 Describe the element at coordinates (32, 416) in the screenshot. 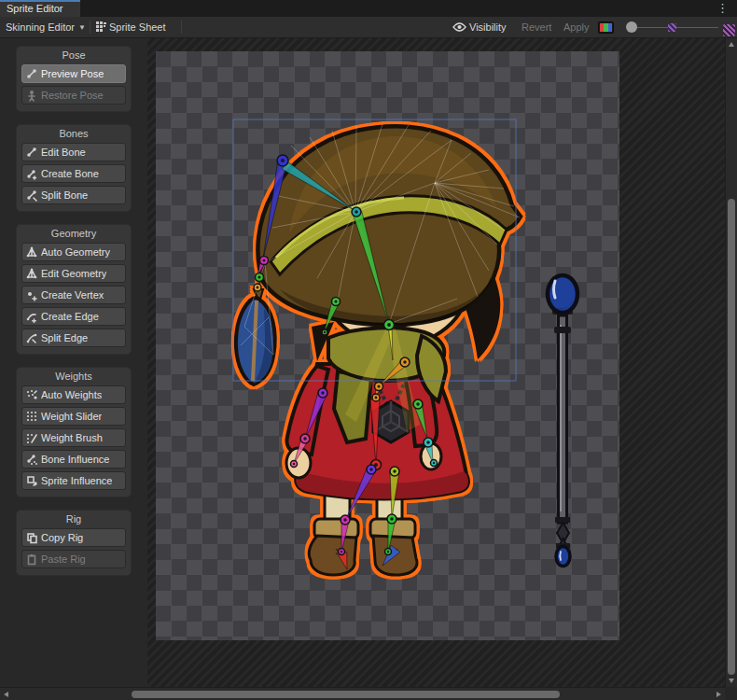

I see `dots-grid-icon` at that location.